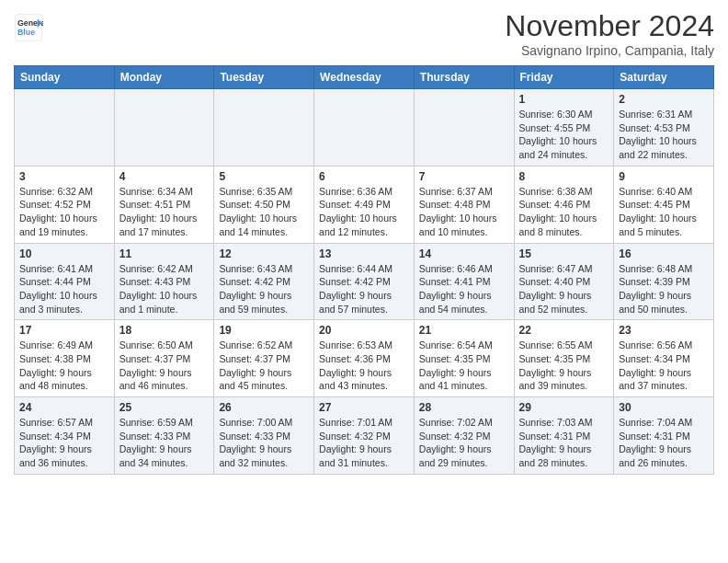  I want to click on day-info: Sunrise: 6:40 AM Sunset: 4:45 PM Dayligh…, so click(664, 212).